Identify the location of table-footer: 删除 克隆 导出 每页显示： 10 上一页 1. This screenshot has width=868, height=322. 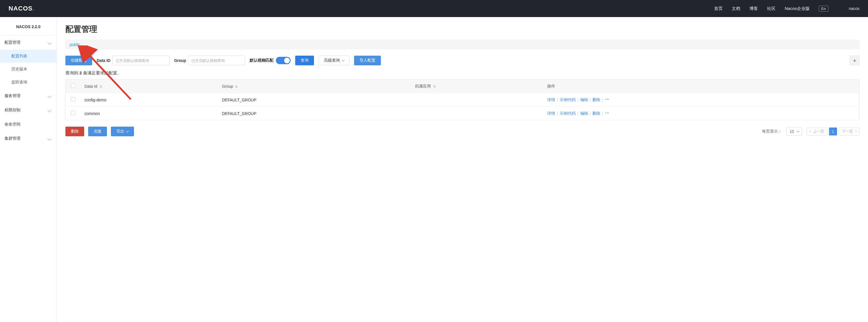
(462, 131).